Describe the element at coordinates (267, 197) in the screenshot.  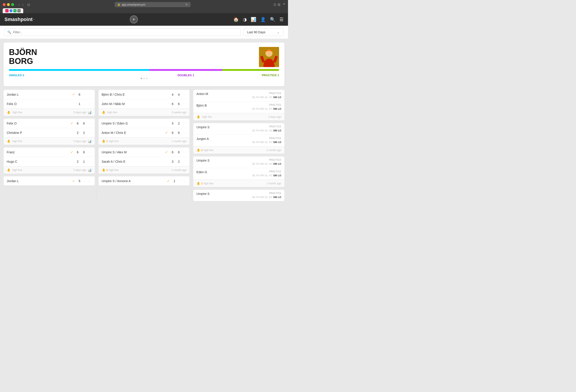
I see `practice-skills: SE FH BH SL VO SM LO` at that location.